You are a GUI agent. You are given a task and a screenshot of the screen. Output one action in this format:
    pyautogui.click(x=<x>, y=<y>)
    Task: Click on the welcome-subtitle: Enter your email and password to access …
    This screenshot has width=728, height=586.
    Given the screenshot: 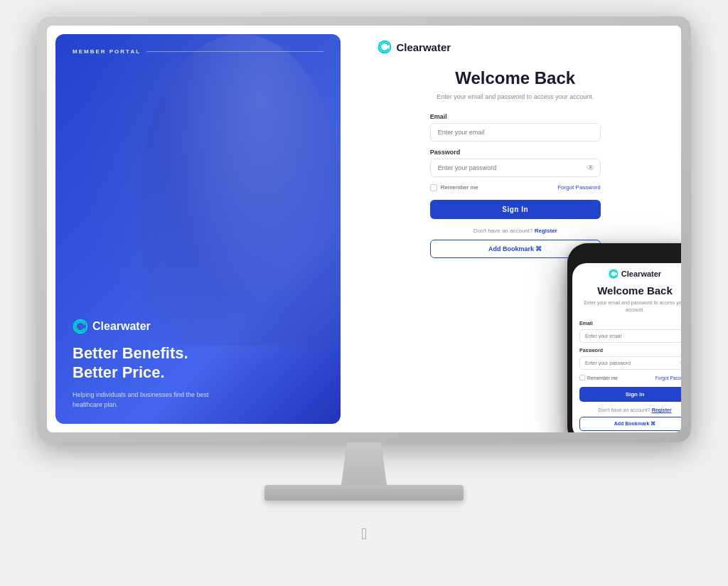 What is the action you would take?
    pyautogui.click(x=515, y=97)
    